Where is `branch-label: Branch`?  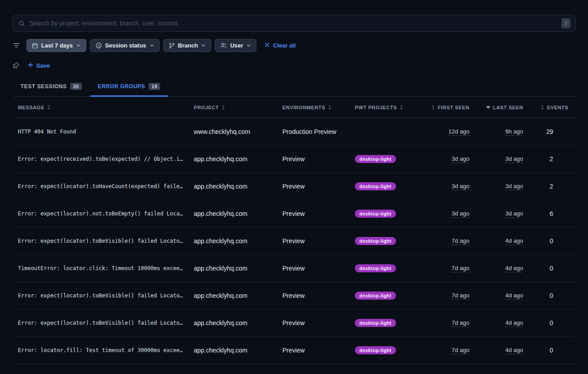 branch-label: Branch is located at coordinates (188, 46).